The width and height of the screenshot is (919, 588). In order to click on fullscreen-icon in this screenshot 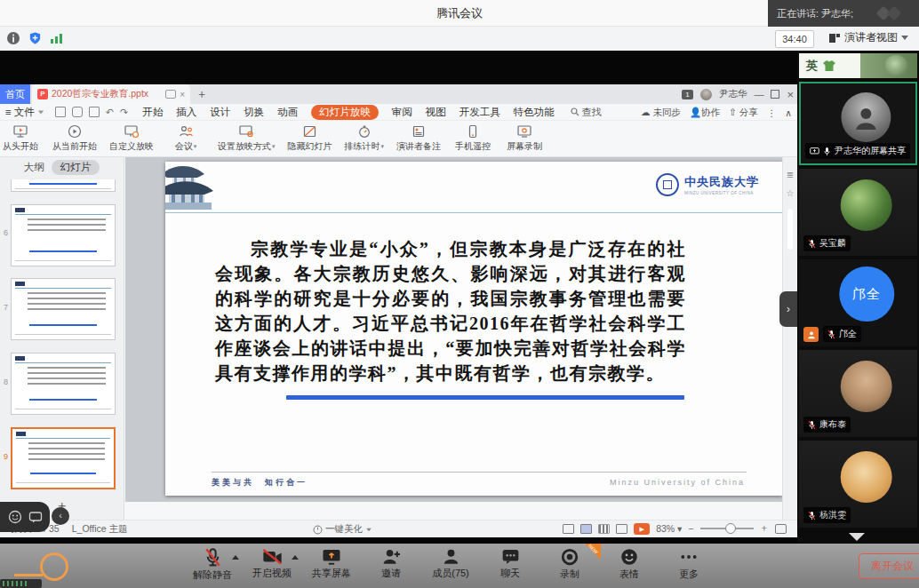, I will do `click(780, 529)`.